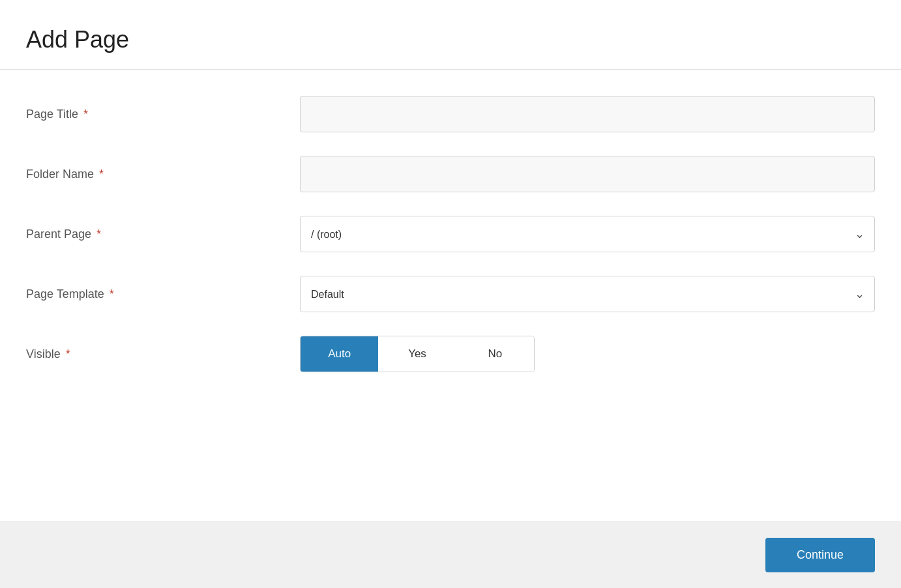 The height and width of the screenshot is (588, 901). Describe the element at coordinates (99, 235) in the screenshot. I see `parent-page-required: *` at that location.